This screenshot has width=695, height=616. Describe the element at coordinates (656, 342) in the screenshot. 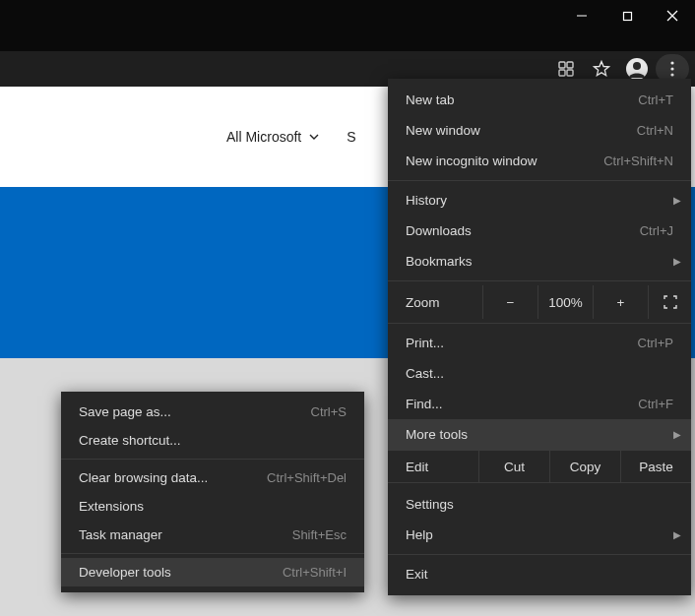

I see `menu-shortcut: Ctrl+P` at that location.